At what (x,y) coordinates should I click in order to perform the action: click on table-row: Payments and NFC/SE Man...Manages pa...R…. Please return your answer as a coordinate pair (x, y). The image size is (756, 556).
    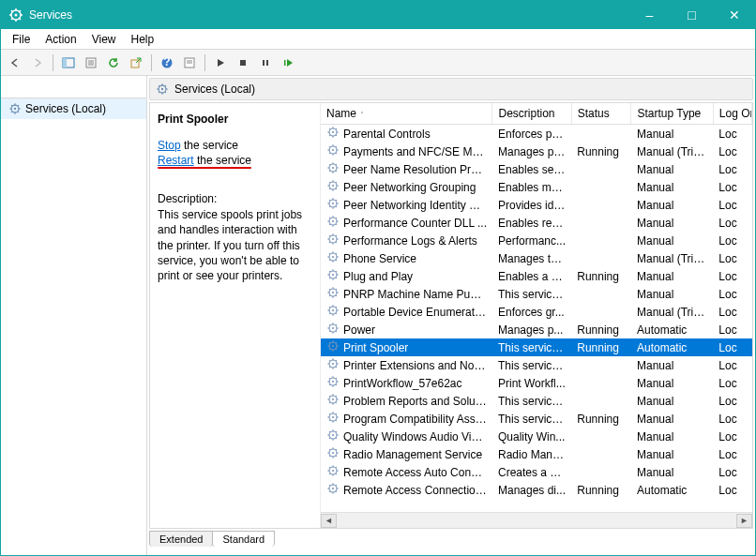
    Looking at the image, I should click on (537, 152).